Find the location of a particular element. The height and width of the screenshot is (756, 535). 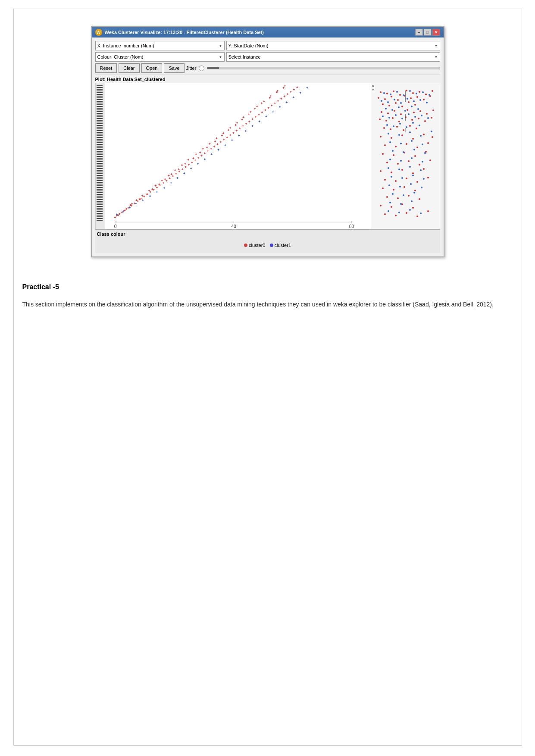

x-dropdown-arrow: ▼ is located at coordinates (221, 46).